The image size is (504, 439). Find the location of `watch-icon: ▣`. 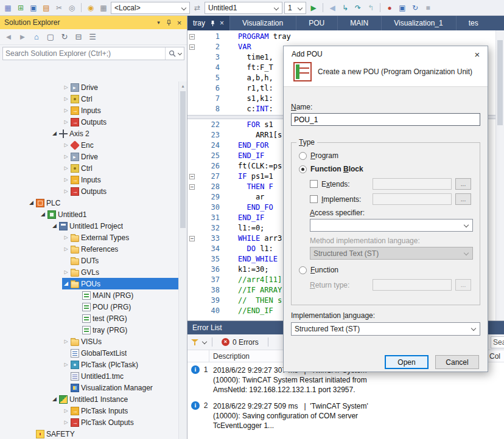

watch-icon: ▣ is located at coordinates (402, 8).